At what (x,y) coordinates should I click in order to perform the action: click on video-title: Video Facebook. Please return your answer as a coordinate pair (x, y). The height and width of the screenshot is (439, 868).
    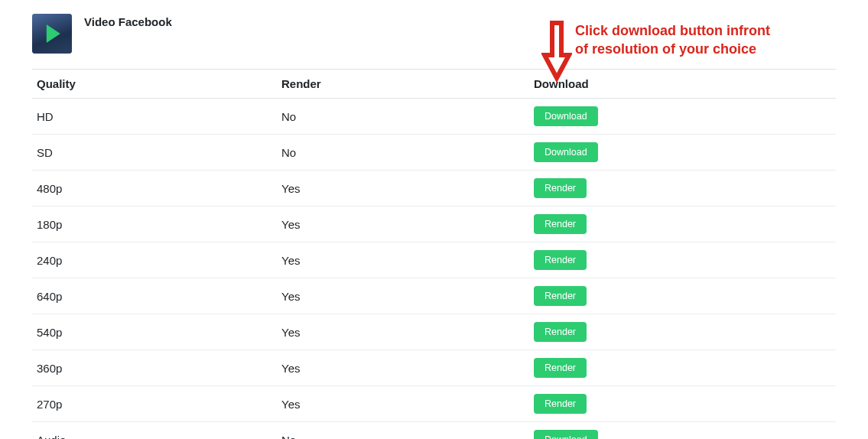
    Looking at the image, I should click on (128, 21).